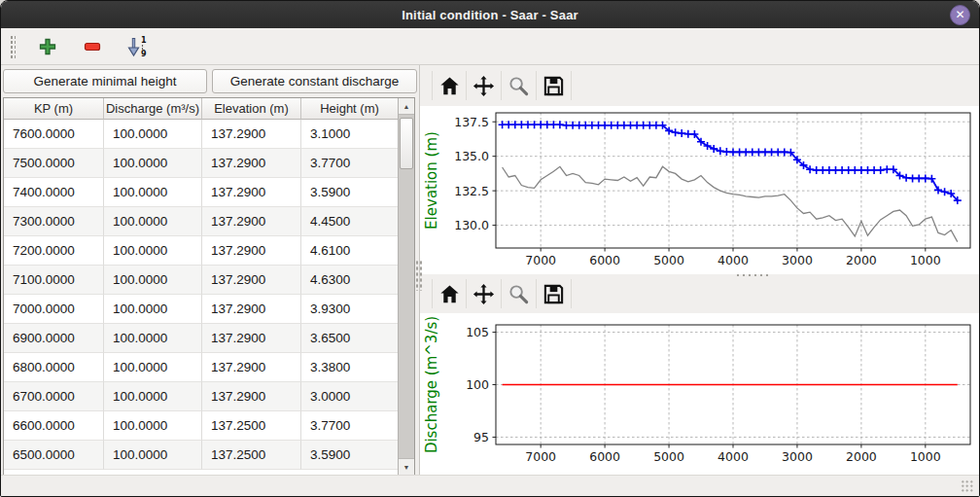  I want to click on table-row: 6900.0000100.0000137.29003.6500, so click(209, 338).